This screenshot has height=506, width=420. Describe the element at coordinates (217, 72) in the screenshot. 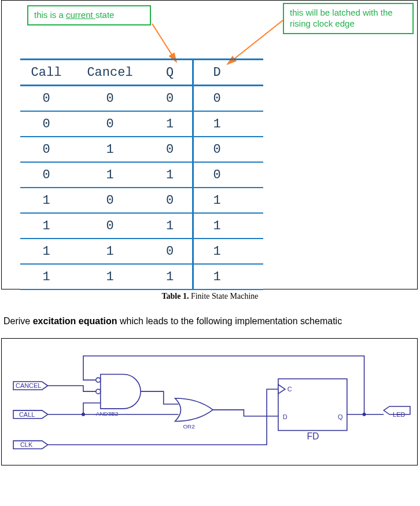

I see `th-d: D` at that location.